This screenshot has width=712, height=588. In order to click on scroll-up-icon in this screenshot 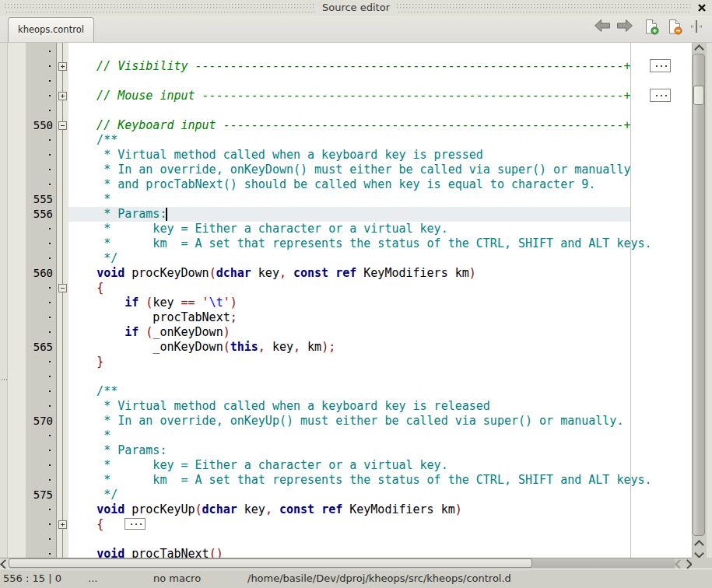, I will do `click(699, 50)`.